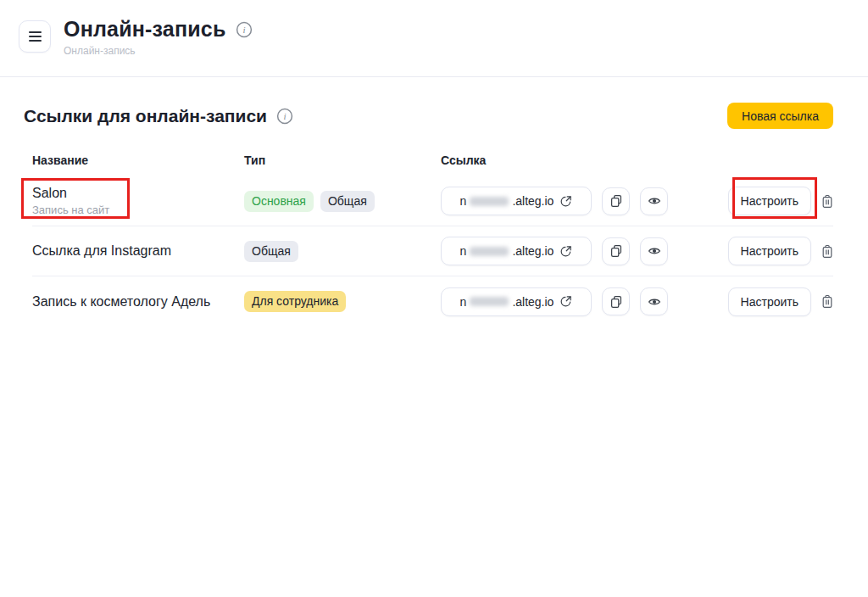 Image resolution: width=868 pixels, height=597 pixels. Describe the element at coordinates (342, 160) in the screenshot. I see `column-header-type: Тип` at that location.